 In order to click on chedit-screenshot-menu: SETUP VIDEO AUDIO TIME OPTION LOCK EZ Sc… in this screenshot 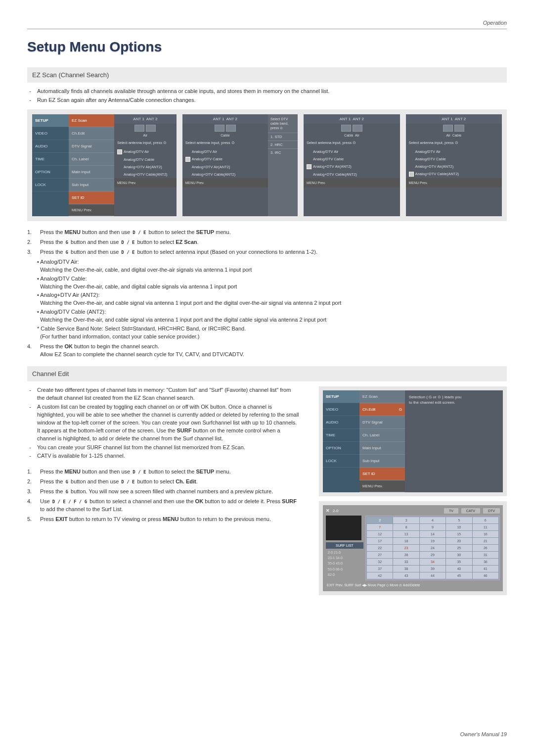, I will do `click(413, 441)`.